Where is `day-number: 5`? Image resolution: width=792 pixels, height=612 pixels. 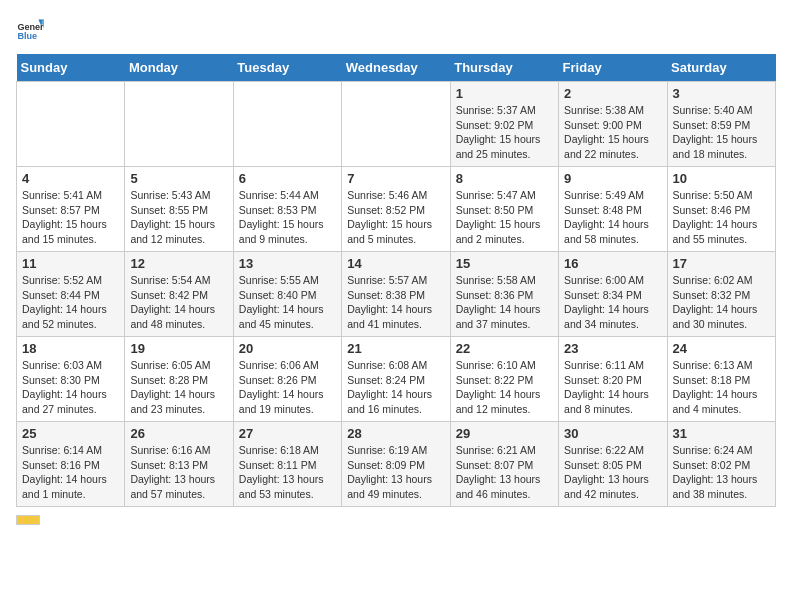 day-number: 5 is located at coordinates (178, 178).